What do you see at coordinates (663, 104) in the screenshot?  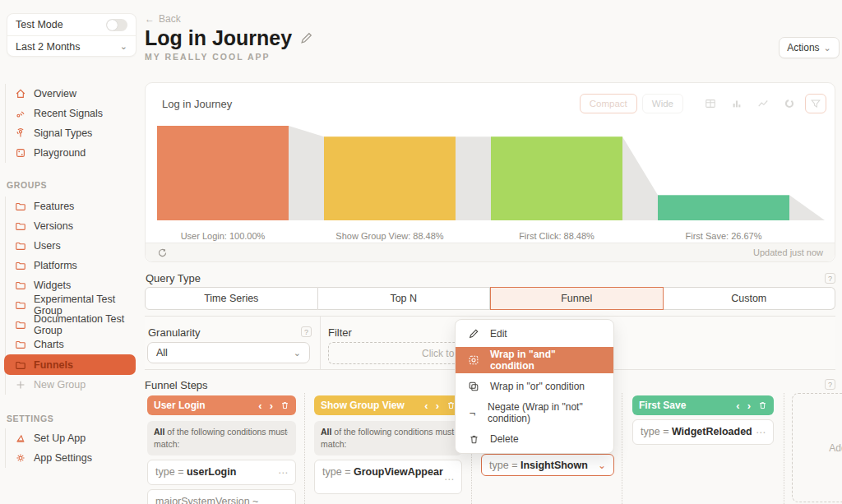 I see `wide-button: Wide` at bounding box center [663, 104].